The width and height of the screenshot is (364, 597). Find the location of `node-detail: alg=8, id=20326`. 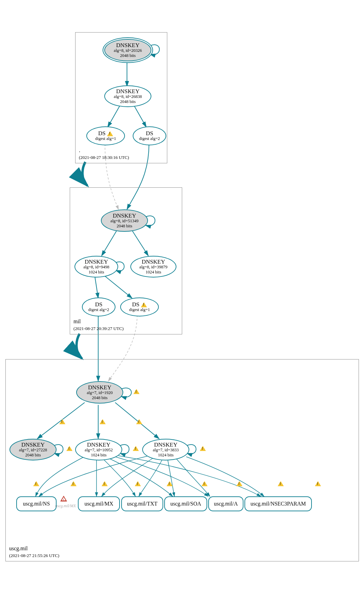

node-detail: alg=8, id=20326 is located at coordinates (128, 51).